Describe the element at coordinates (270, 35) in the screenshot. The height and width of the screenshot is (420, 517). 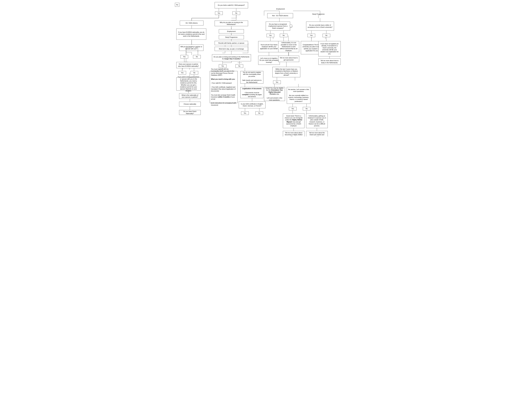
I see `yes-recognized: Yes` at that location.